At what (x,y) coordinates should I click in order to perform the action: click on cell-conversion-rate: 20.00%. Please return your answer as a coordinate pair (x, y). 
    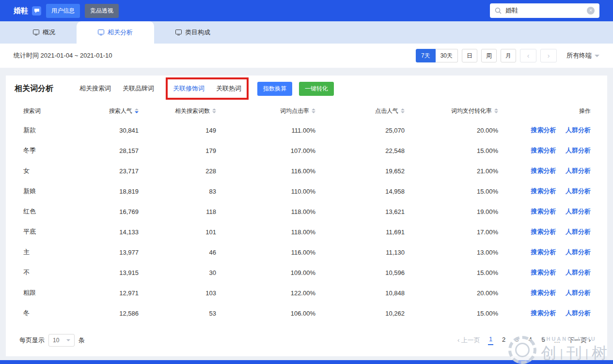
    Looking at the image, I should click on (452, 130).